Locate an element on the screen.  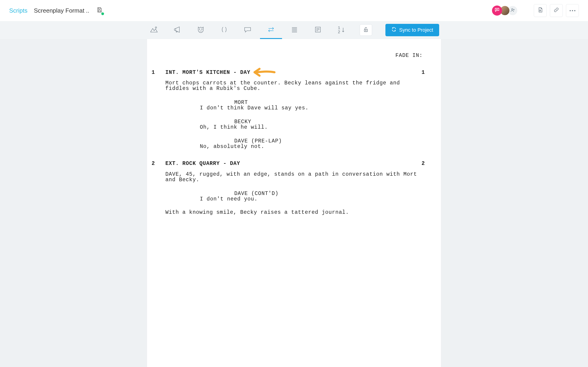
tool-dialogue is located at coordinates (248, 30).